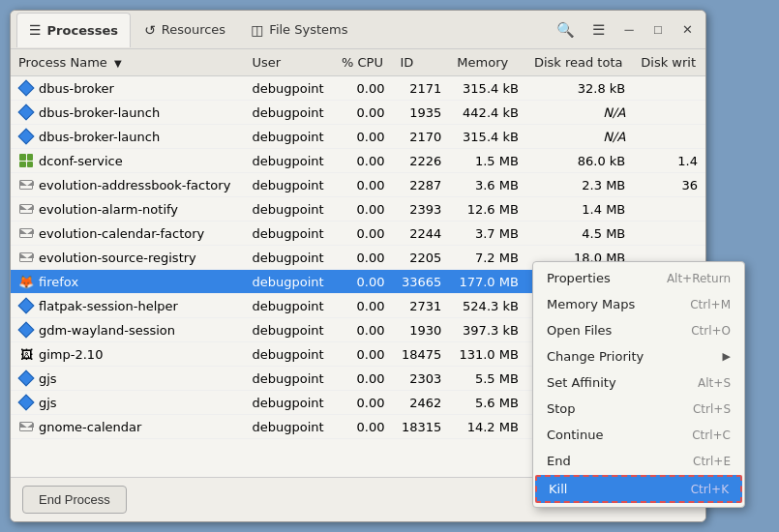 The height and width of the screenshot is (532, 779). I want to click on memory-cell: 12.6 MB, so click(488, 209).